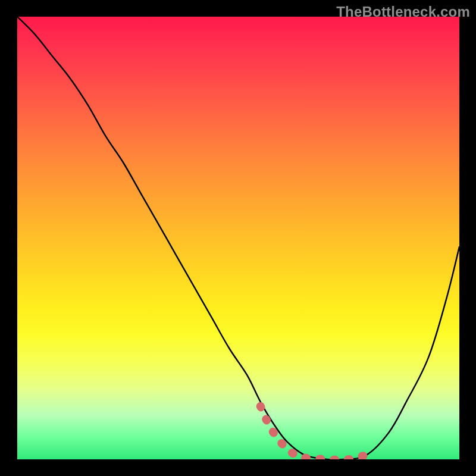  What do you see at coordinates (403, 12) in the screenshot?
I see `watermark-text: TheBottleneck.com` at bounding box center [403, 12].